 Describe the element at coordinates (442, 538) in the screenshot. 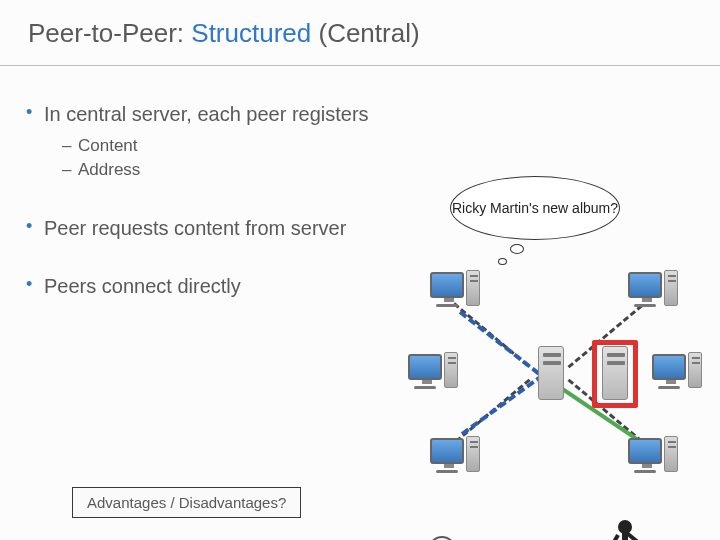

I see `question-mark-icon: ?` at that location.